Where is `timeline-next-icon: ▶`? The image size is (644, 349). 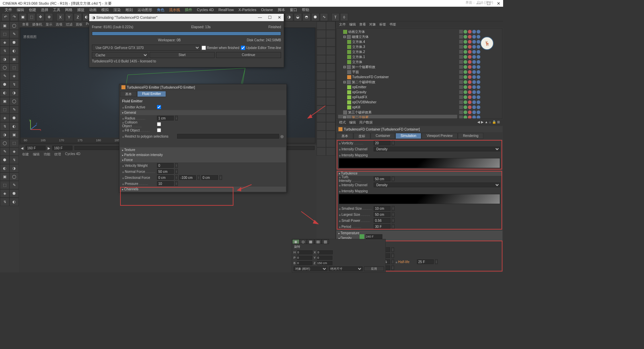
timeline-next-icon: ▶ is located at coordinates (49, 148).